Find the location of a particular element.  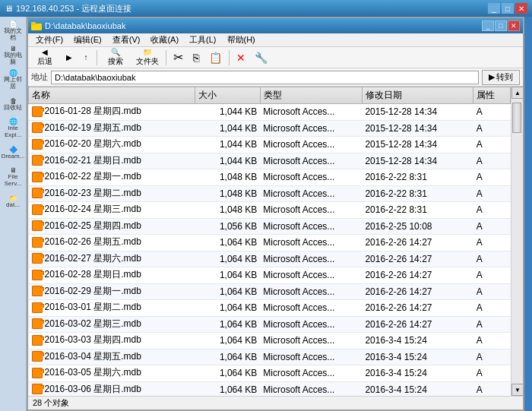

explorer-close-button: ✕ is located at coordinates (514, 26).